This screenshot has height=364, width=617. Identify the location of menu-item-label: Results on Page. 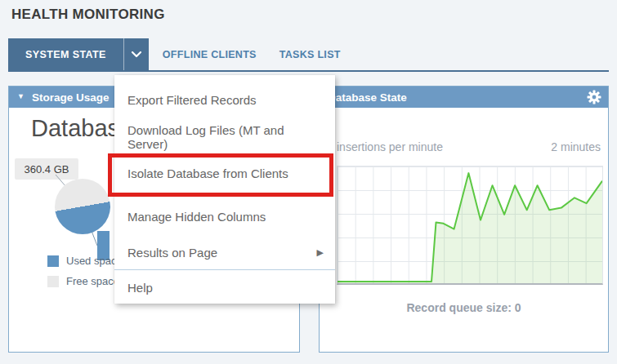
(172, 253).